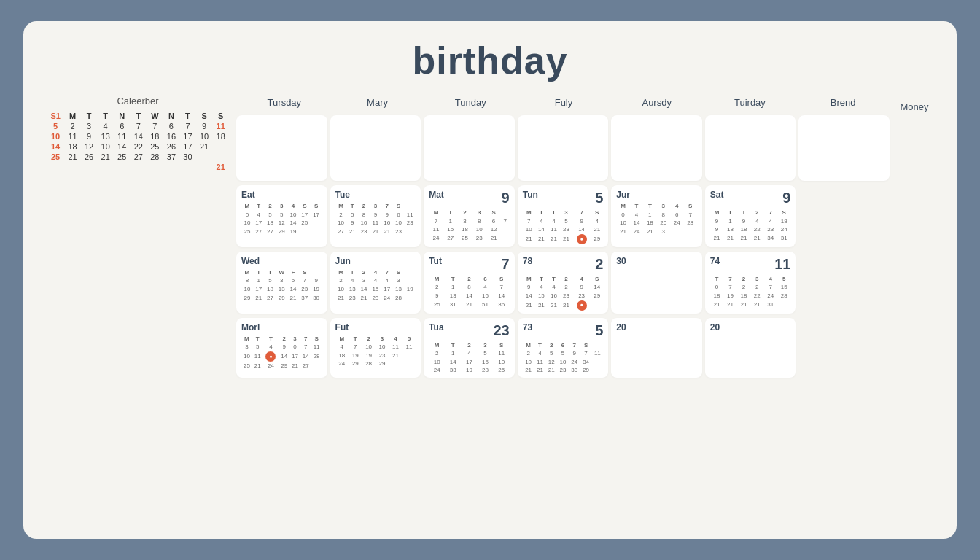 The height and width of the screenshot is (560, 980). I want to click on cal-cell-fut: Fut MT2345 4710101111 1819192321 2429282…, so click(376, 348).